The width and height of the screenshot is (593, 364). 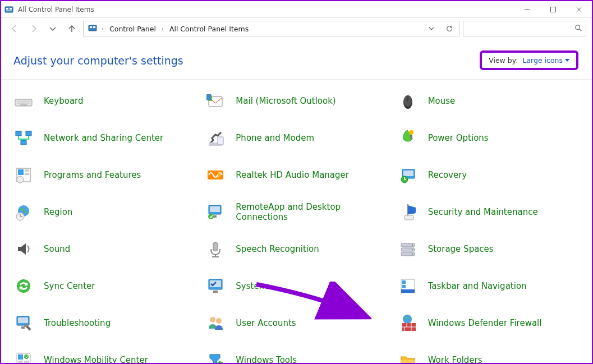 I want to click on search-input, so click(x=519, y=29).